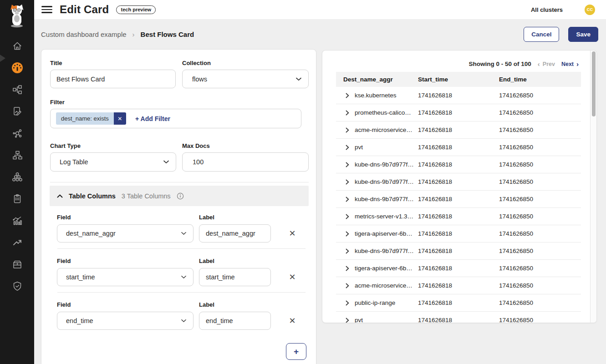  Describe the element at coordinates (136, 10) in the screenshot. I see `tech-preview-badge: tech preview` at that location.